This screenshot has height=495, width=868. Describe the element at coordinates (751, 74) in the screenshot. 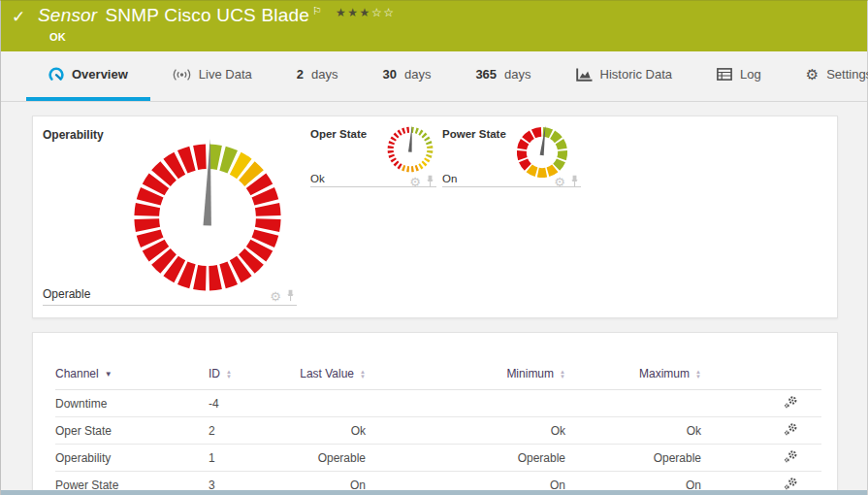

I see `tab-label: Log` at that location.